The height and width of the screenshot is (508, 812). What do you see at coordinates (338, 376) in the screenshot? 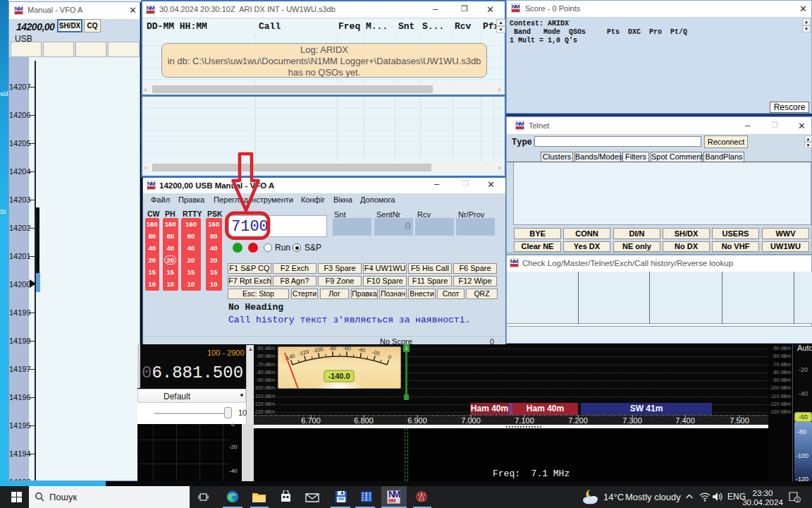
I see `svg-text: -140.0` at bounding box center [338, 376].